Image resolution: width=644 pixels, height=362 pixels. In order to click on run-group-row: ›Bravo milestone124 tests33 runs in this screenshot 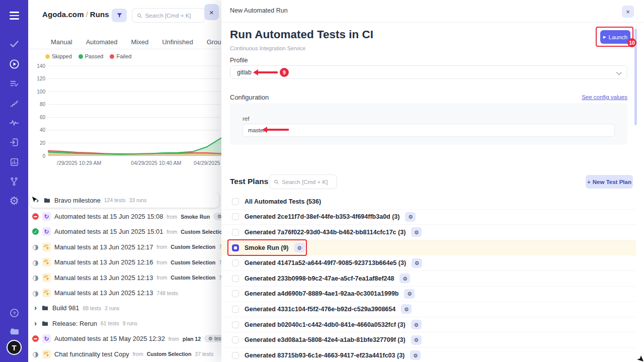, I will do `click(125, 200)`.